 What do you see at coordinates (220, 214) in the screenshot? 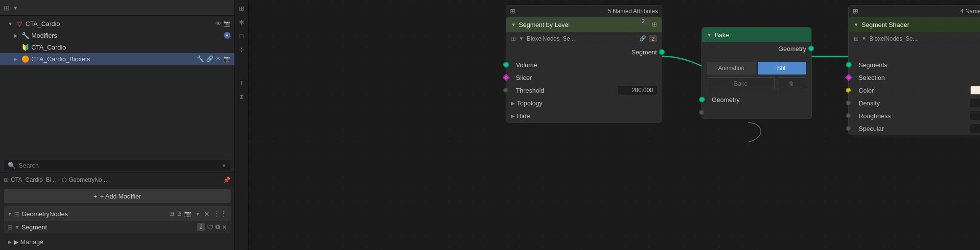
I see `modifier-dots: ⋮⋮` at bounding box center [220, 214].